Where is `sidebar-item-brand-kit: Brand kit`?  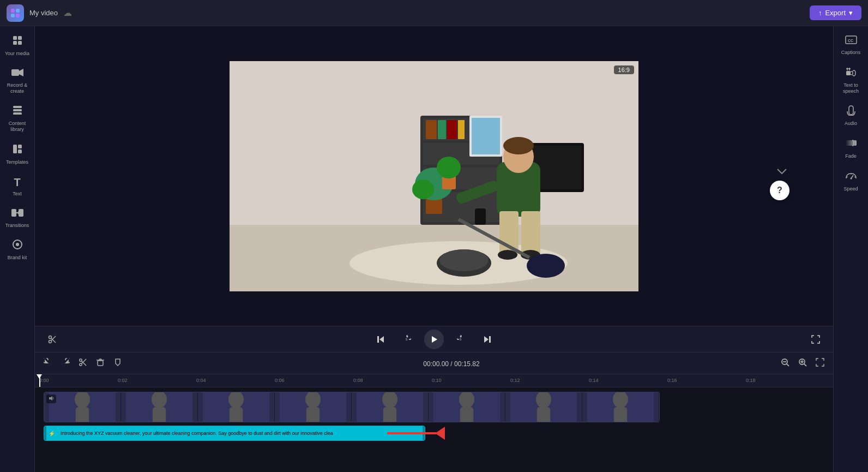 sidebar-item-brand-kit: Brand kit is located at coordinates (17, 250).